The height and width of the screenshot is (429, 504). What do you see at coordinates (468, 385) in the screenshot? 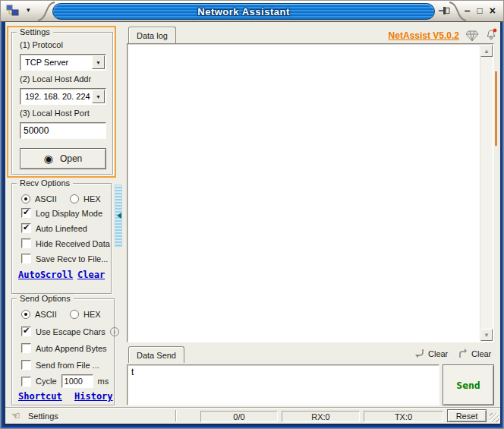
I see `send-button: Send` at bounding box center [468, 385].